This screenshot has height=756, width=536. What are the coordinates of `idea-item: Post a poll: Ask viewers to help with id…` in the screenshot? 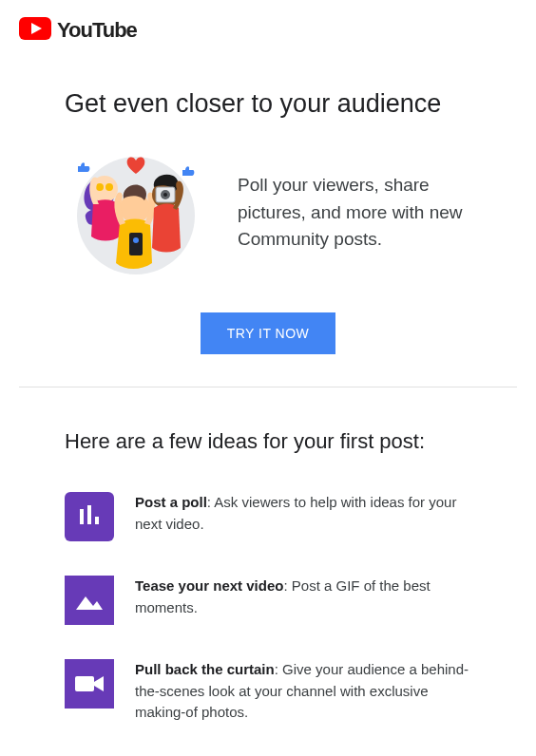 It's located at (268, 517).